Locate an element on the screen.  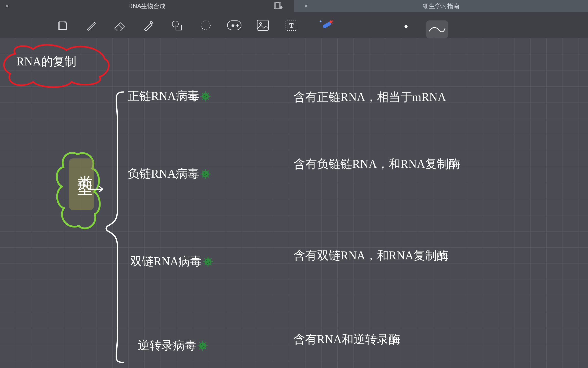
document-tool-icon is located at coordinates (63, 25).